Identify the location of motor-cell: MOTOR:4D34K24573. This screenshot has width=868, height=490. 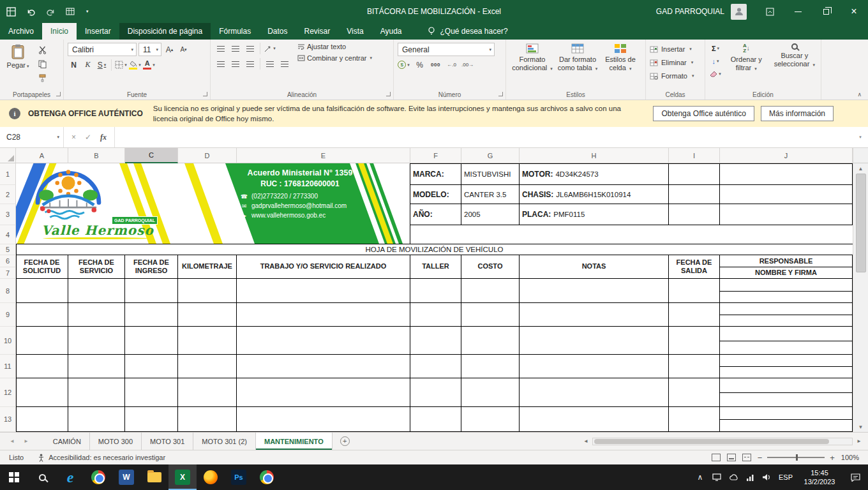
(594, 174).